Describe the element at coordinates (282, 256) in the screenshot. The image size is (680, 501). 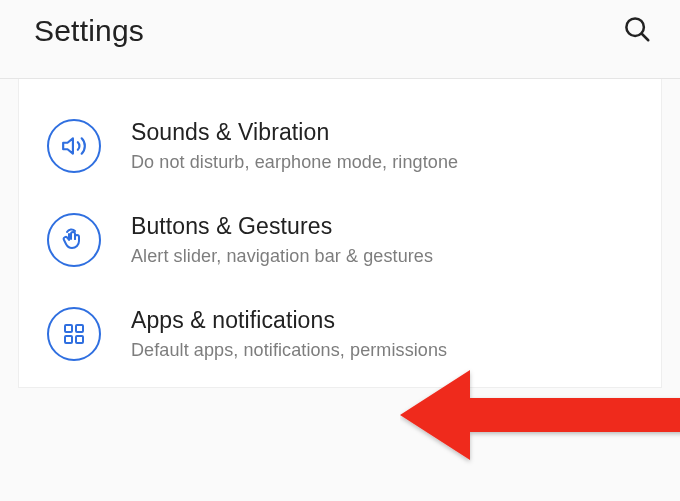
I see `settings-item-subtitle: Alert slider, navigation bar & gestures` at that location.